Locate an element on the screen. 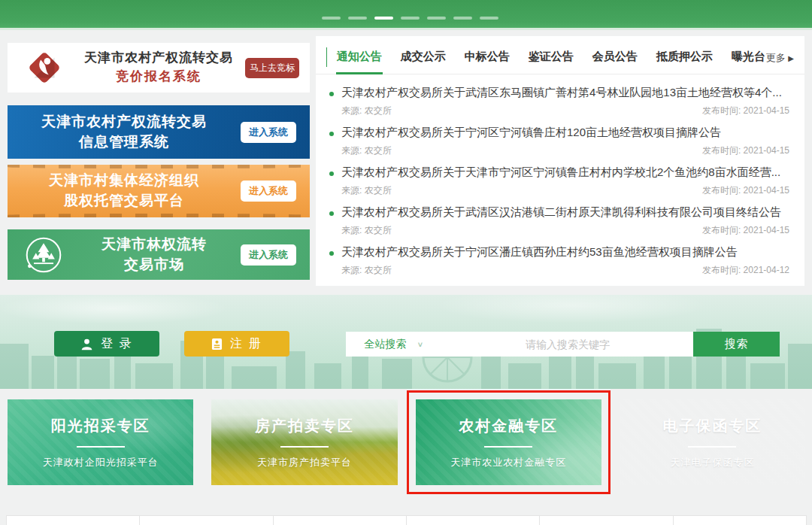  login-button: 登 录 is located at coordinates (107, 344).